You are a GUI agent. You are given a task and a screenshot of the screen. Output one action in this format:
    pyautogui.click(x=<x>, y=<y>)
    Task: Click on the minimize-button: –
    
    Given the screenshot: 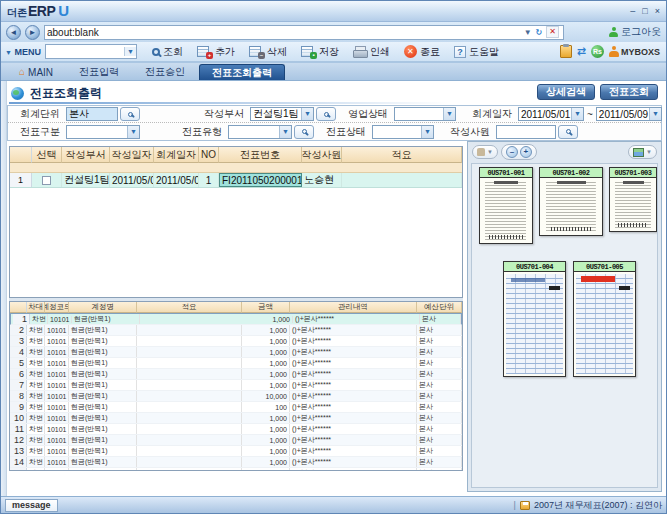 What is the action you would take?
    pyautogui.click(x=632, y=11)
    